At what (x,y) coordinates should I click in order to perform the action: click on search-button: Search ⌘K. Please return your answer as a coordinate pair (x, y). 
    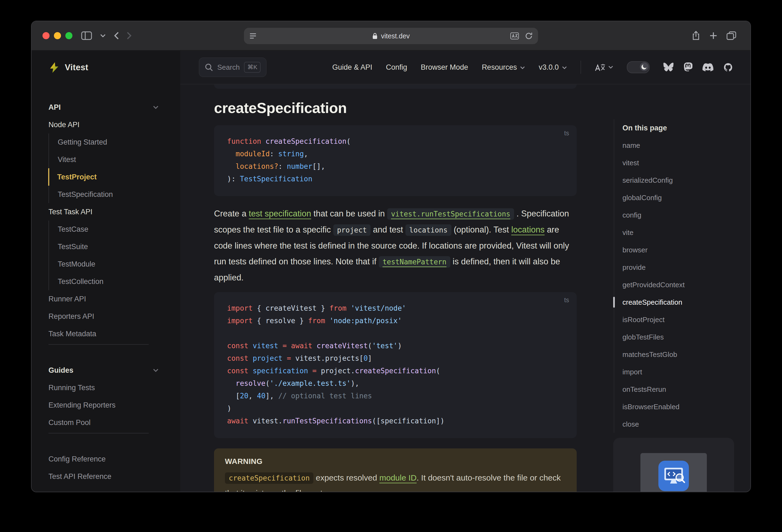
    Looking at the image, I should click on (233, 67).